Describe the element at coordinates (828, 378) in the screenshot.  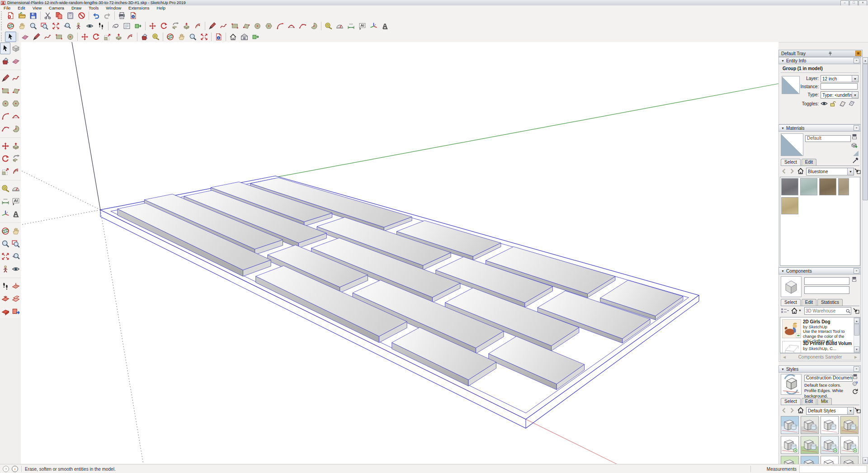
I see `style-name-field: Construction Documentation St` at that location.